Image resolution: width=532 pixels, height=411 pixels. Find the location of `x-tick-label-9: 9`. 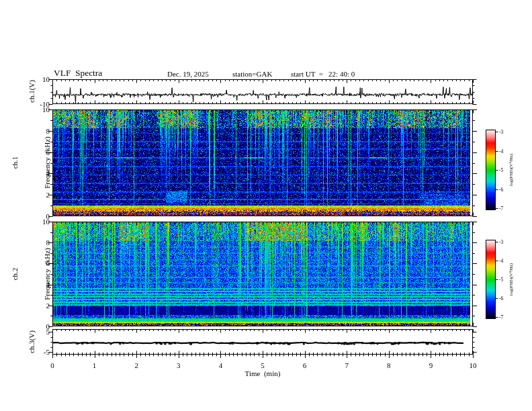

x-tick-label-9: 9 is located at coordinates (431, 365).